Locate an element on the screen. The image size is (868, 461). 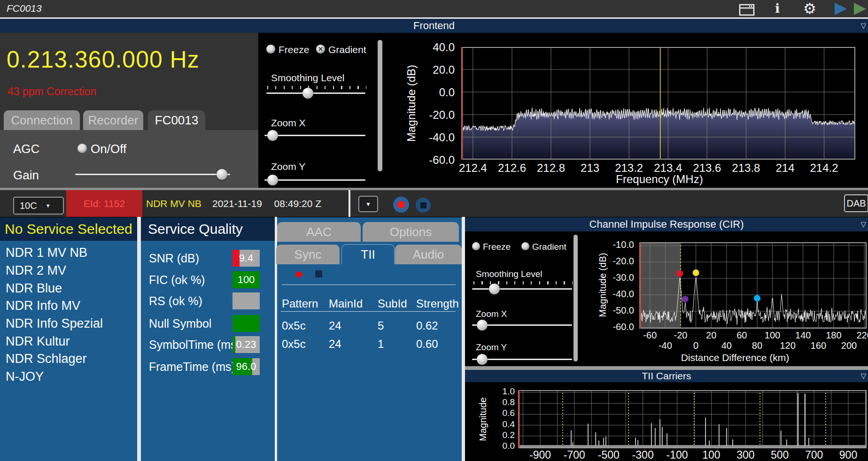
zoom-y-label: Zoom Y is located at coordinates (288, 167).